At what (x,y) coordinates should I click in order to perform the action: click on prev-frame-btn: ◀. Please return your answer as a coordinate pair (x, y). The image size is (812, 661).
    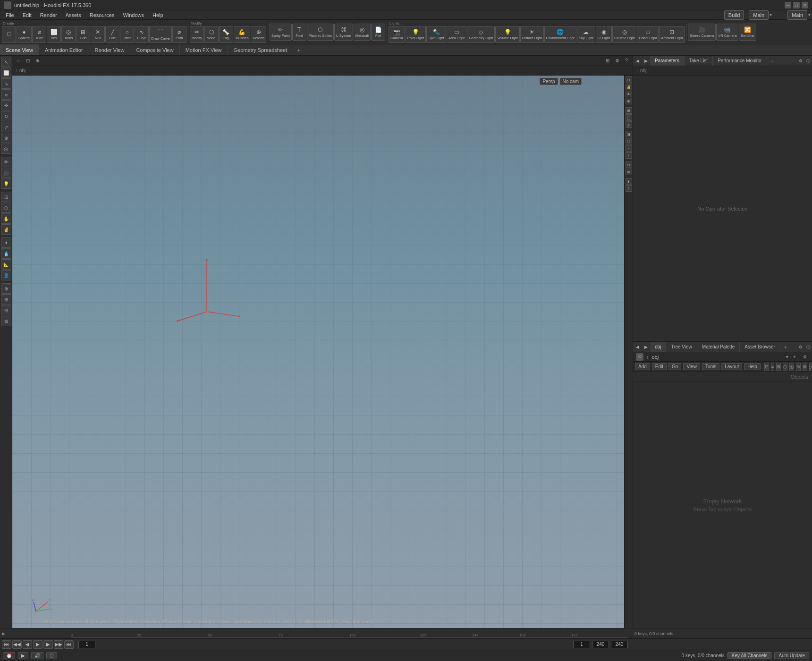
    Looking at the image, I should click on (27, 644).